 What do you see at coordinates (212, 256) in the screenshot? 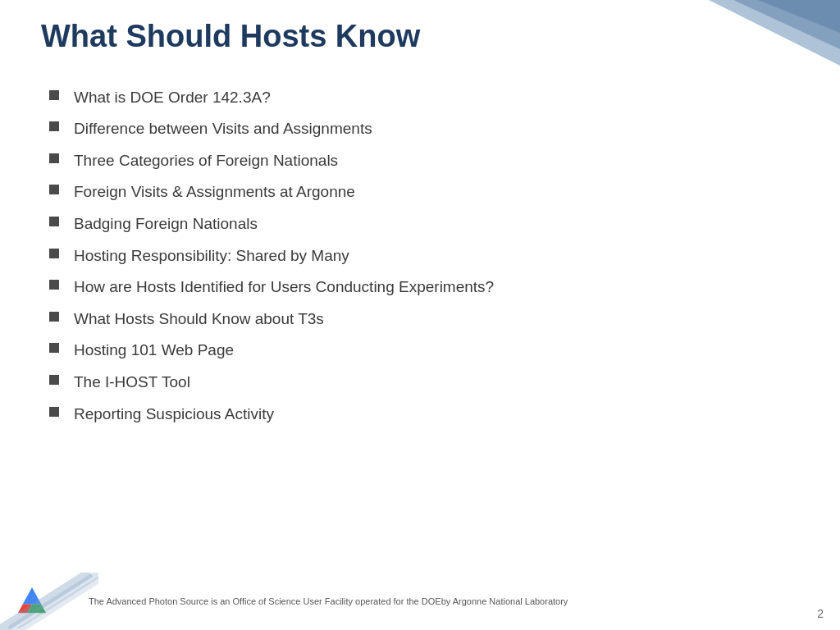
I see `bullet-text: Hosting Responsibility: Shared by Many` at bounding box center [212, 256].